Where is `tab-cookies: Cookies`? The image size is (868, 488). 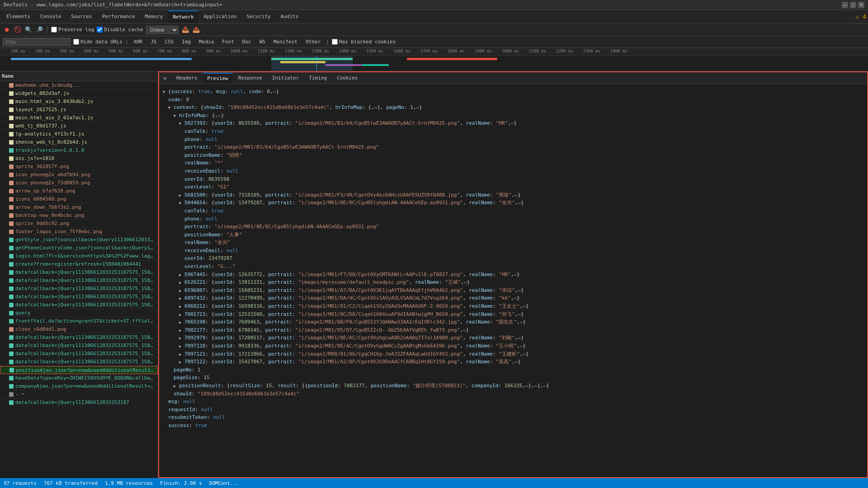
tab-cookies: Cookies is located at coordinates (347, 78).